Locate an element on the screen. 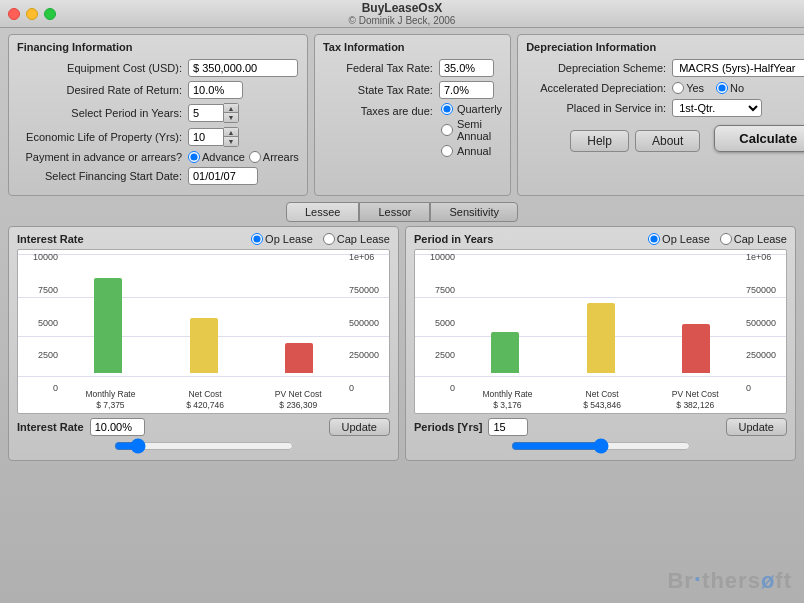  tax-panel: Tax Information Federal Tax Rate: State … is located at coordinates (412, 115).